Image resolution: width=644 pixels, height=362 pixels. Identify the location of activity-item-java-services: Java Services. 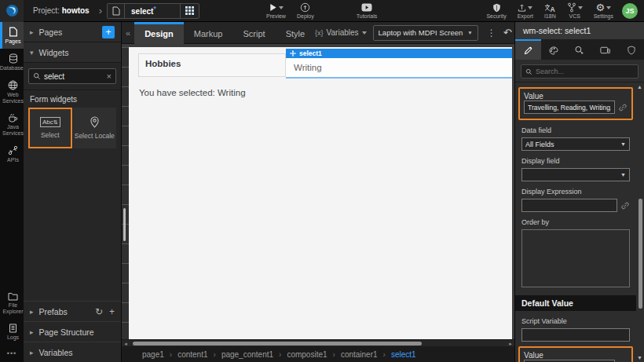
(12, 124).